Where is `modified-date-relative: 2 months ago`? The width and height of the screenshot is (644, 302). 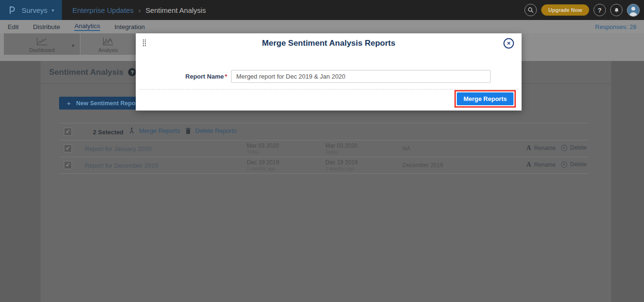 modified-date-relative: 2 months ago is located at coordinates (342, 169).